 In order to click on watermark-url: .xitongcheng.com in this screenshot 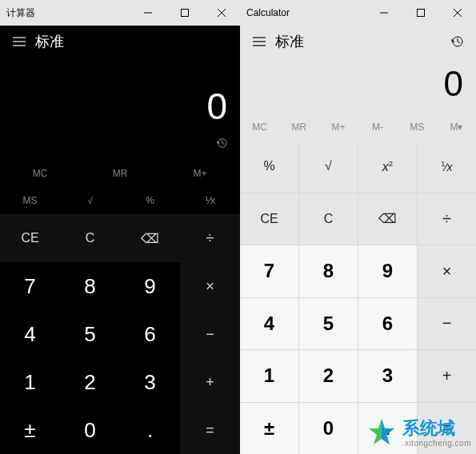, I will do `click(437, 443)`.